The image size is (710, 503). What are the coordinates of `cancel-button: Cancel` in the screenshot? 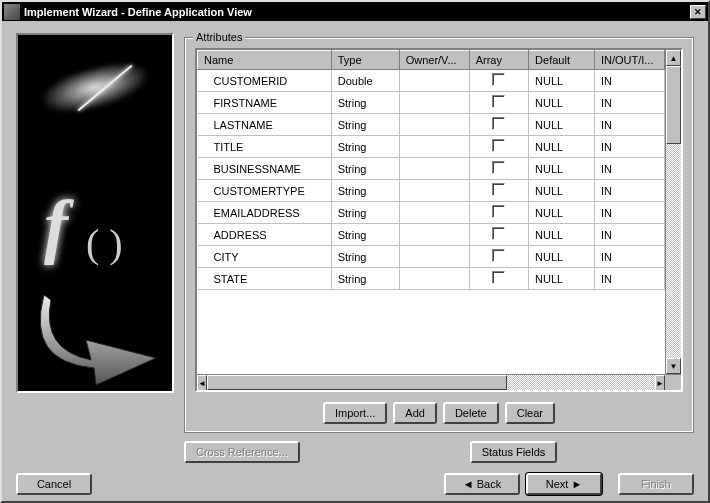 It's located at (54, 484).